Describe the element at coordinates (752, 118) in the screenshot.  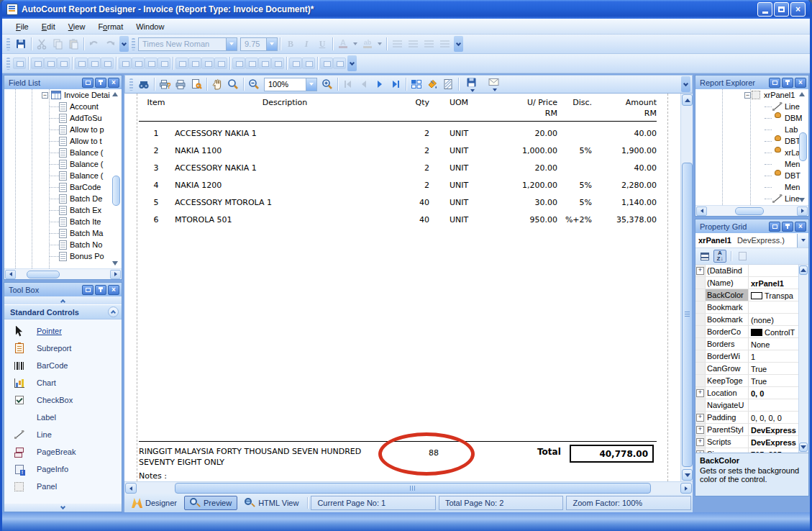
I see `report-explorer-item: DBM` at that location.